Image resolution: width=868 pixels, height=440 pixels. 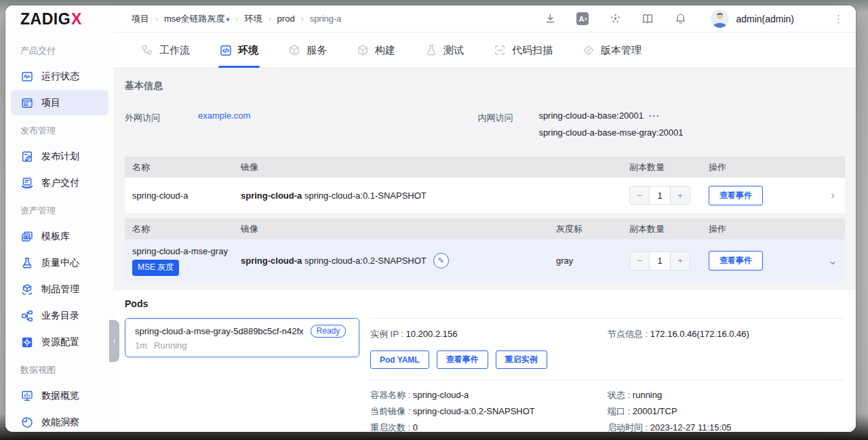 What do you see at coordinates (317, 50) in the screenshot?
I see `tab-label: 服务` at bounding box center [317, 50].